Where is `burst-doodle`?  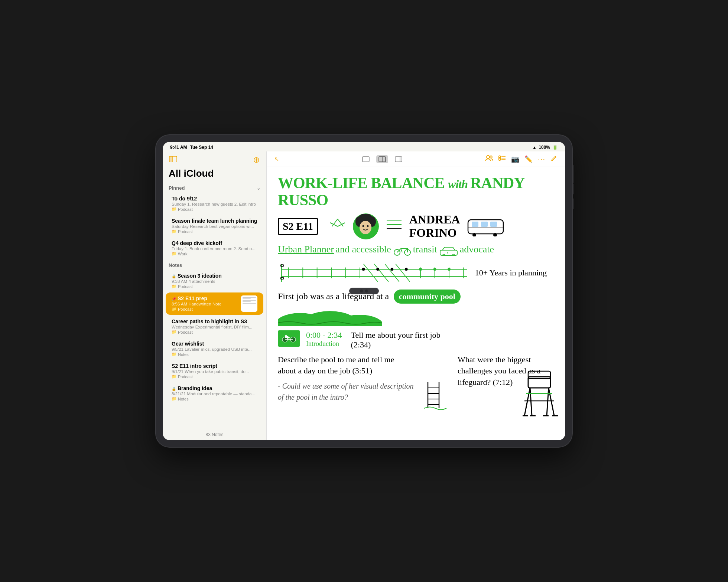
burst-doodle is located at coordinates (338, 226).